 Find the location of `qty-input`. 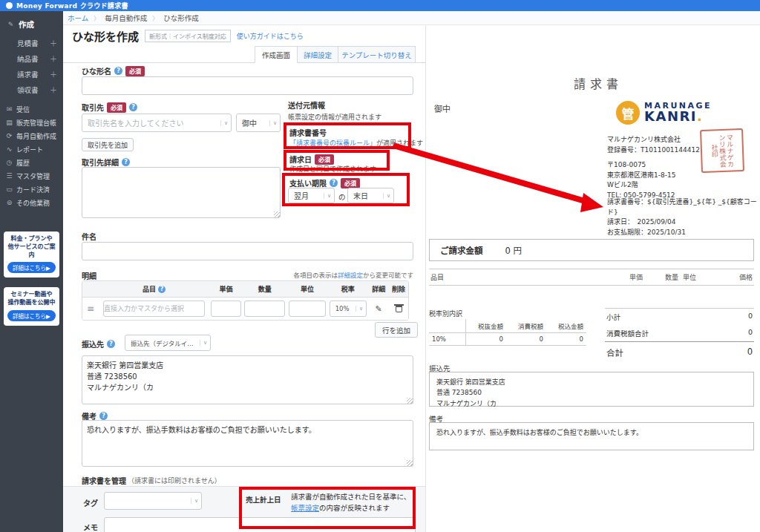

qty-input is located at coordinates (264, 309).